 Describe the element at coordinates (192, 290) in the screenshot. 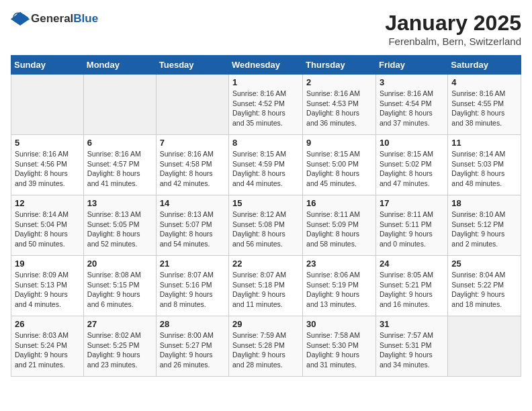

I see `day-info: Sunrise: 8:07 AM Sunset: 5:16 PM Dayligh…` at that location.